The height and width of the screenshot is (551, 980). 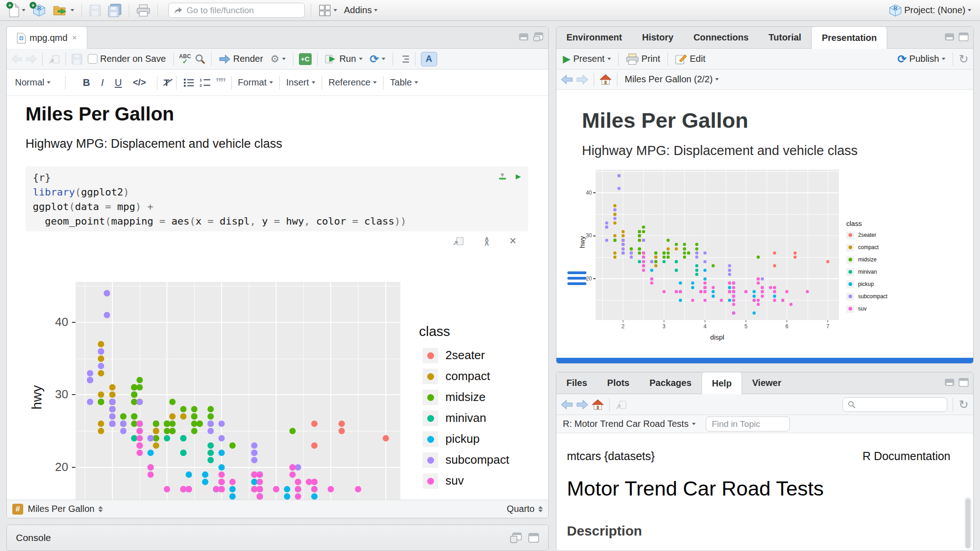 I want to click on console-header: Console, so click(x=278, y=538).